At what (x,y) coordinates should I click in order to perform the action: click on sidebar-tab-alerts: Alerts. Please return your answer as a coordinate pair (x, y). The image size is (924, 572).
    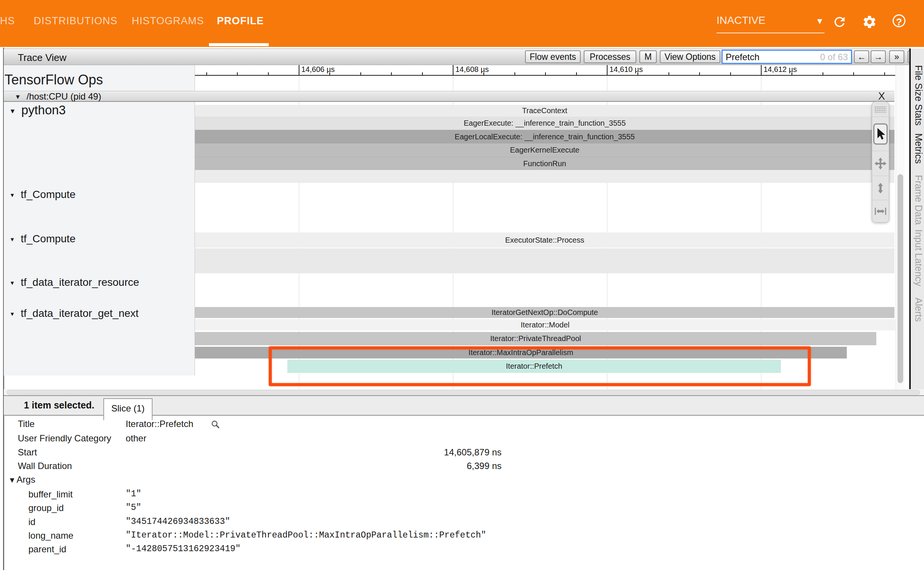
    Looking at the image, I should click on (918, 310).